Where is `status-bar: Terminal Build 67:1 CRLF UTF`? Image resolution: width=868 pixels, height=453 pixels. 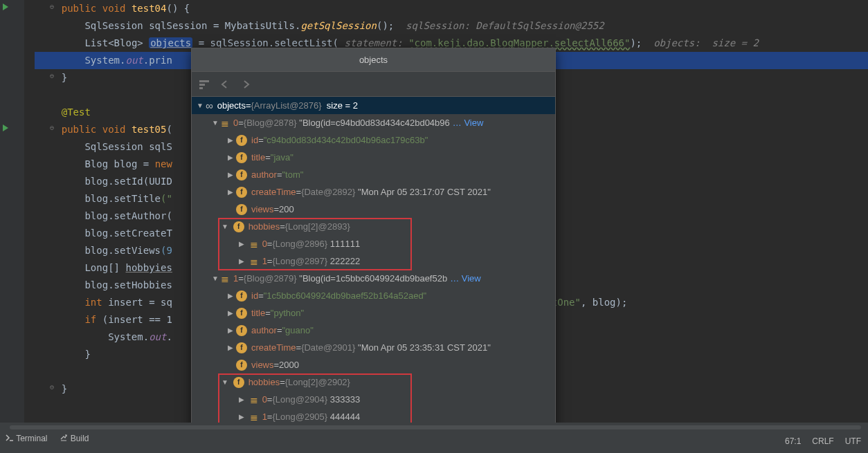
status-bar: Terminal Build 67:1 CRLF UTF is located at coordinates (434, 438).